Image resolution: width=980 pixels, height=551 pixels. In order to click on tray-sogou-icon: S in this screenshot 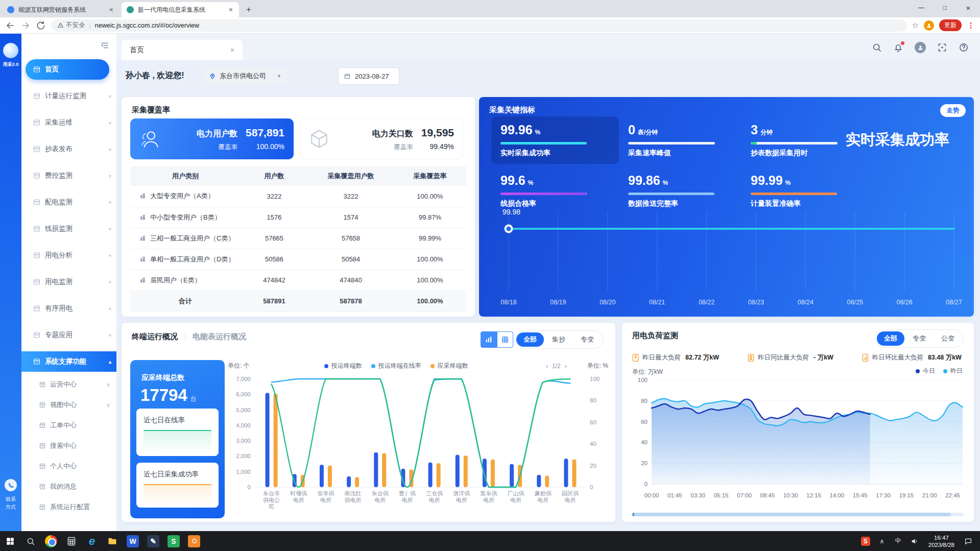, I will do `click(866, 541)`.